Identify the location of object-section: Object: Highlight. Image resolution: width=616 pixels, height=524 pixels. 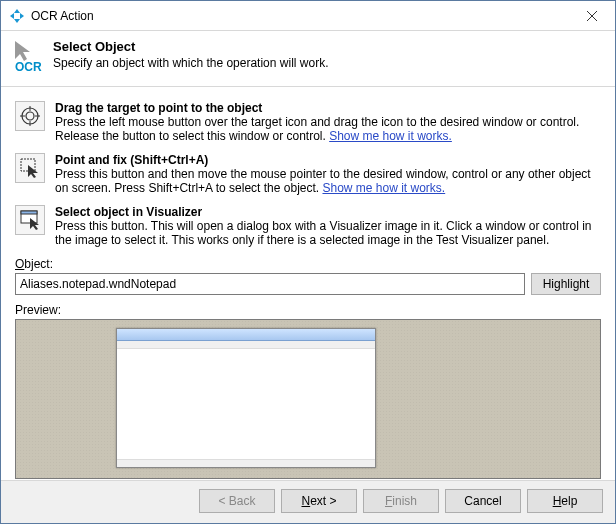
(308, 276).